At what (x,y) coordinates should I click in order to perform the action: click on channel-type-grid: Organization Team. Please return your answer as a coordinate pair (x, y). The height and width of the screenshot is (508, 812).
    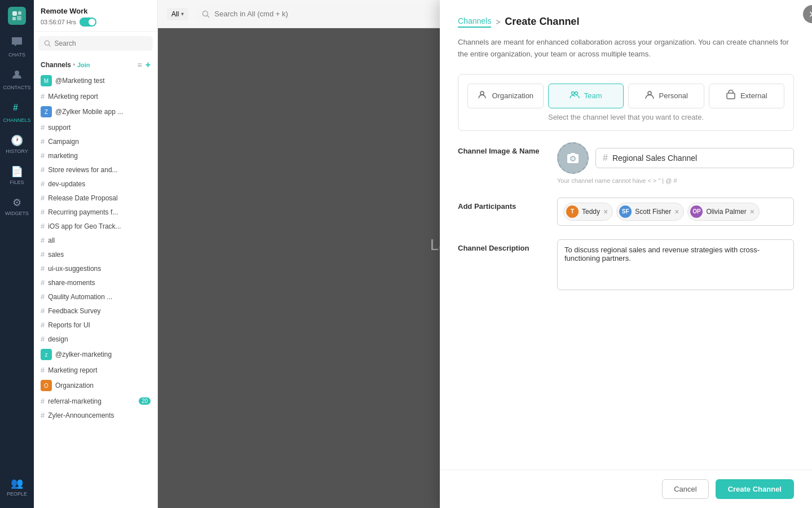
    Looking at the image, I should click on (626, 103).